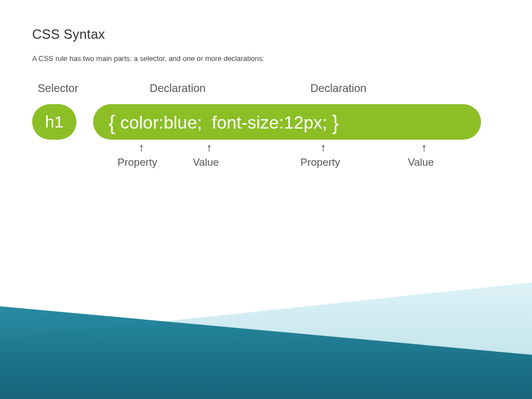 The height and width of the screenshot is (399, 532). Describe the element at coordinates (282, 122) in the screenshot. I see `colon-2: :` at that location.